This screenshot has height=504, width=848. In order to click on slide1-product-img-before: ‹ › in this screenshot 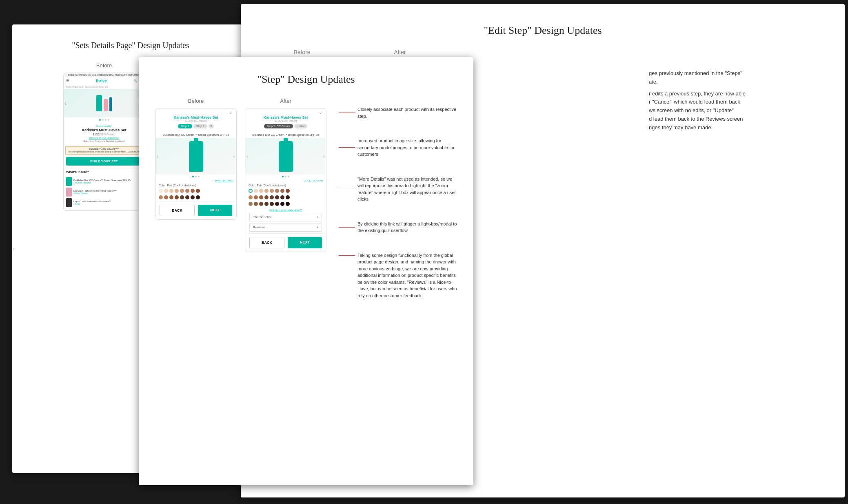, I will do `click(104, 103)`.